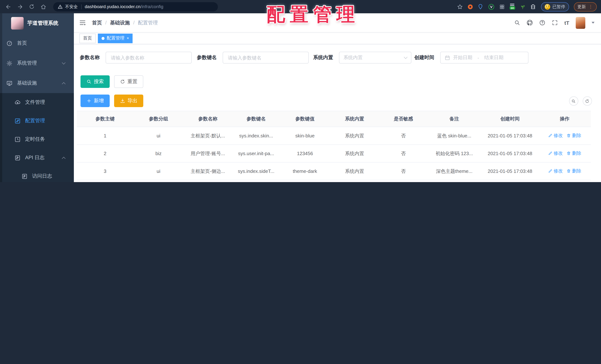 The width and height of the screenshot is (601, 364). Describe the element at coordinates (149, 58) in the screenshot. I see `param-name-input` at that location.